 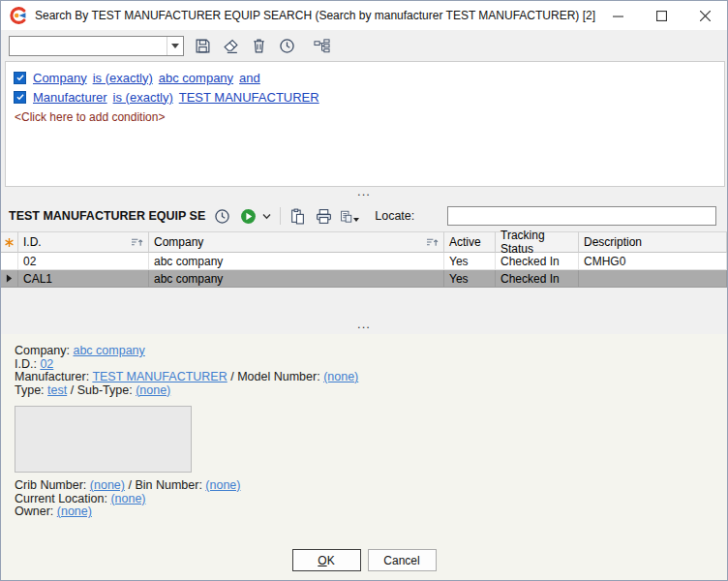 I want to click on cancel-button: Cancel, so click(x=403, y=560).